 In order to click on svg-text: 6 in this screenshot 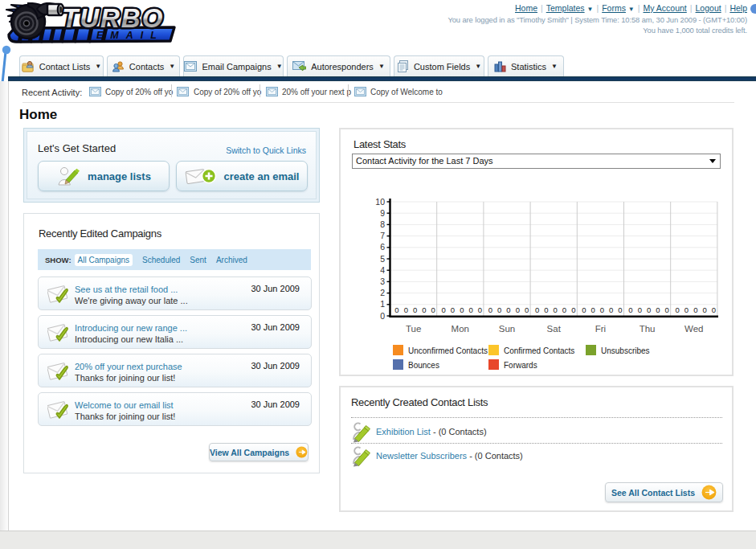, I will do `click(382, 247)`.